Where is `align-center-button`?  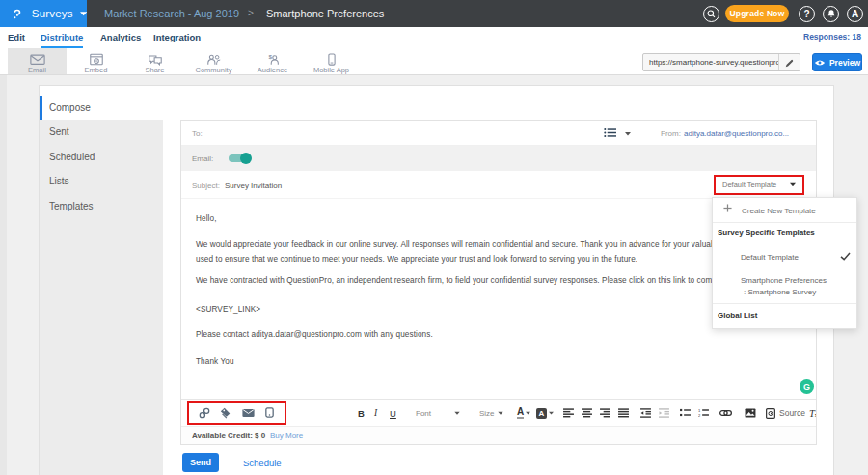 align-center-button is located at coordinates (586, 413).